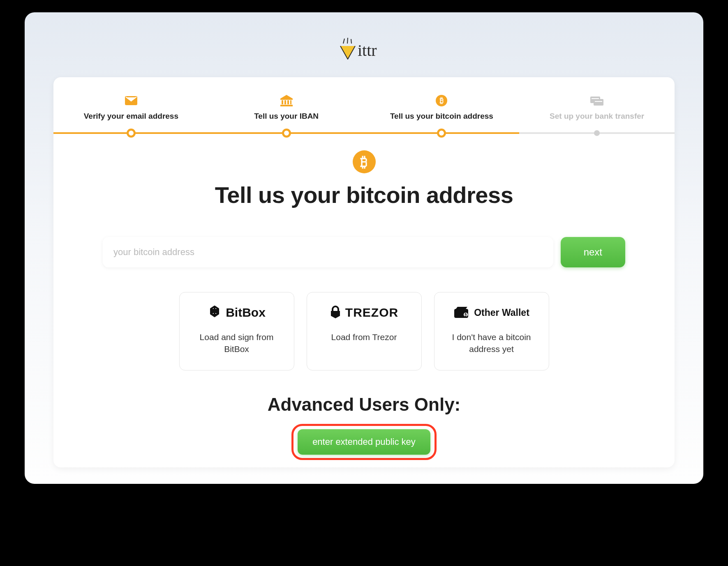  Describe the element at coordinates (364, 331) in the screenshot. I see `wallet-options: BitBox Load and sign from BitBox TREZOR …` at that location.